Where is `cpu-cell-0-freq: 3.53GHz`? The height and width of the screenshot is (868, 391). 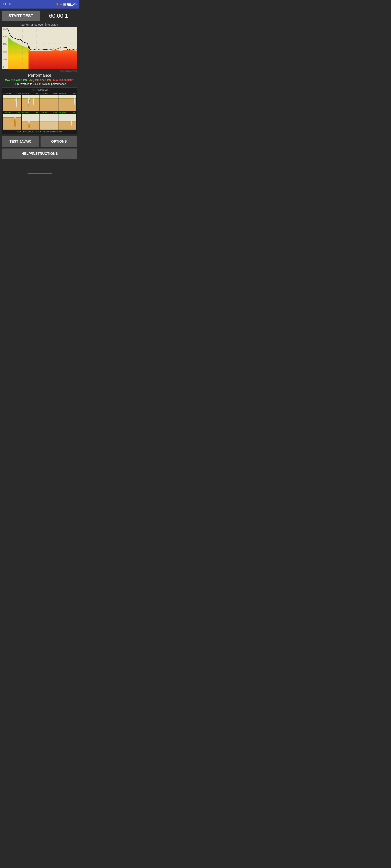
cpu-cell-0-freq: 3.53GHz is located at coordinates (7, 94).